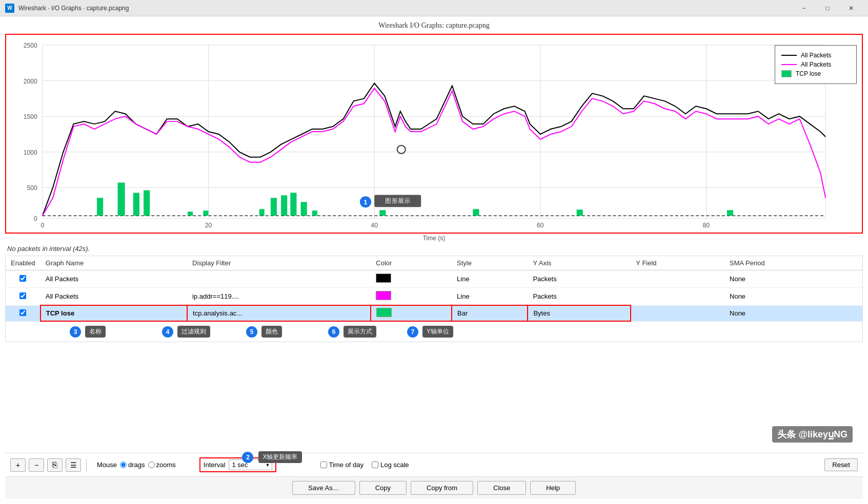  What do you see at coordinates (365, 202) in the screenshot?
I see `svg-text: 1` at bounding box center [365, 202].